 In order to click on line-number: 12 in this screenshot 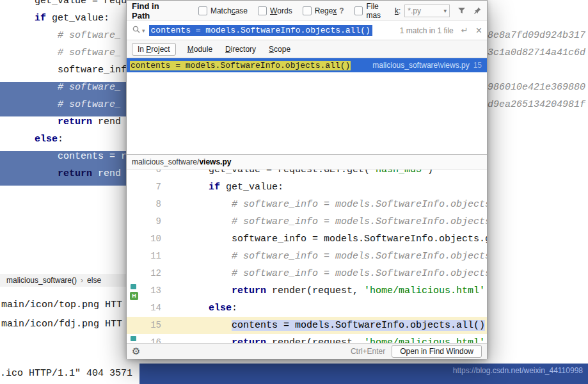, I will do `click(148, 274)`.